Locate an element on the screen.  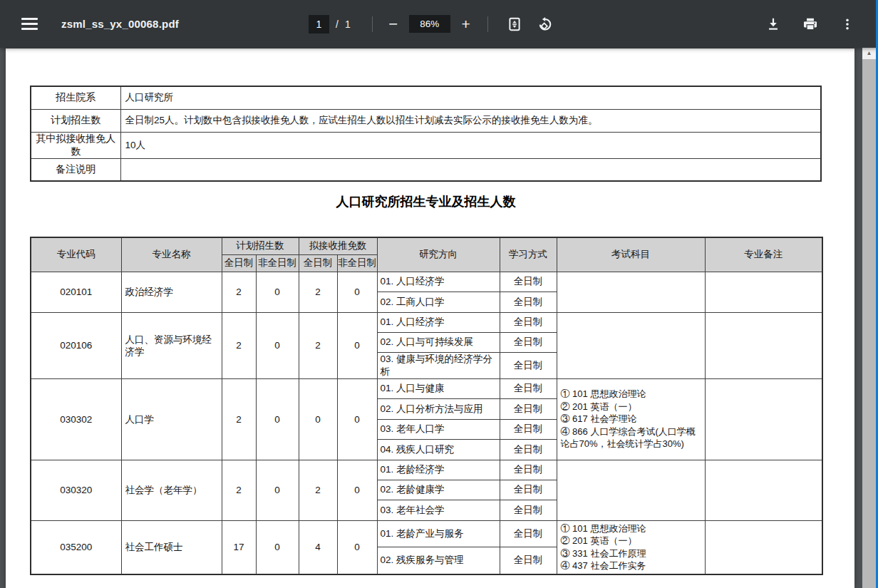
tuimian-fulltime-cell: 0 is located at coordinates (318, 419).